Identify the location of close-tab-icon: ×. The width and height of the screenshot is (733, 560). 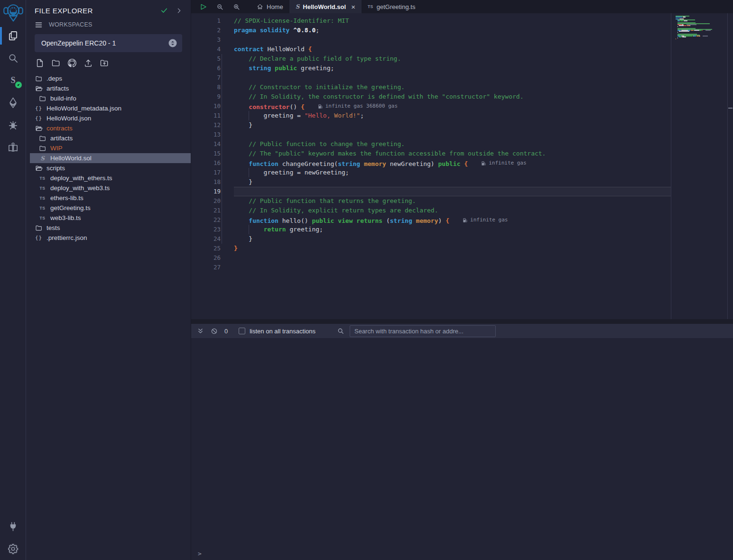
(353, 7).